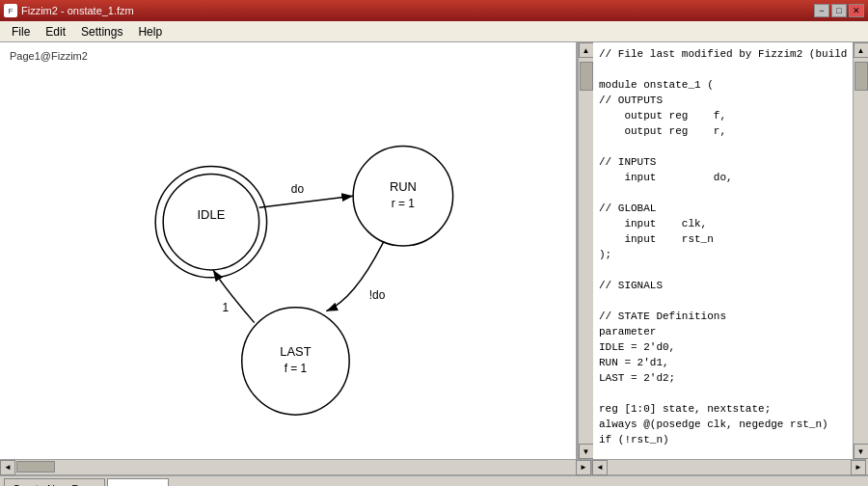 The height and width of the screenshot is (486, 868). What do you see at coordinates (729, 467) in the screenshot?
I see `code-hscroll: ◄ ►` at bounding box center [729, 467].